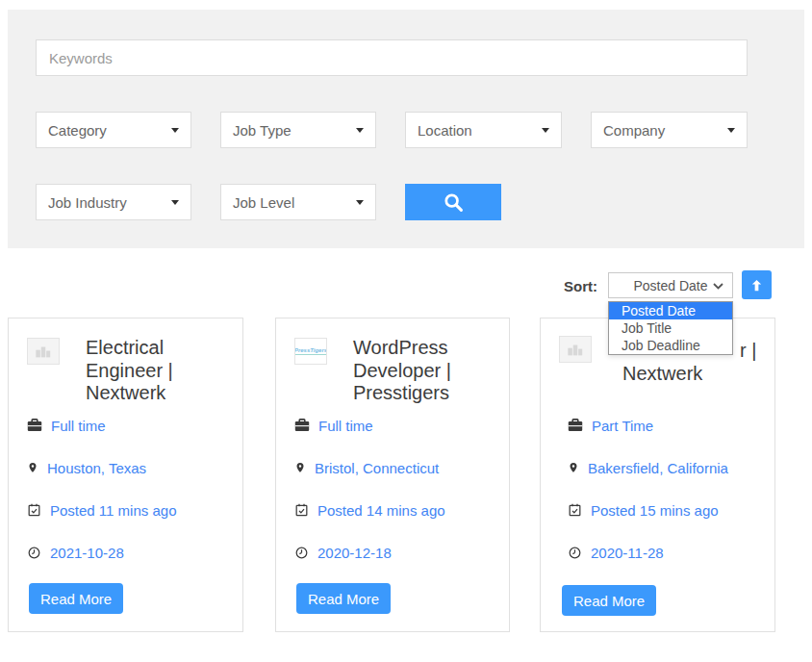  I want to click on sort-option-job-deadline: Job Deadline, so click(671, 345).